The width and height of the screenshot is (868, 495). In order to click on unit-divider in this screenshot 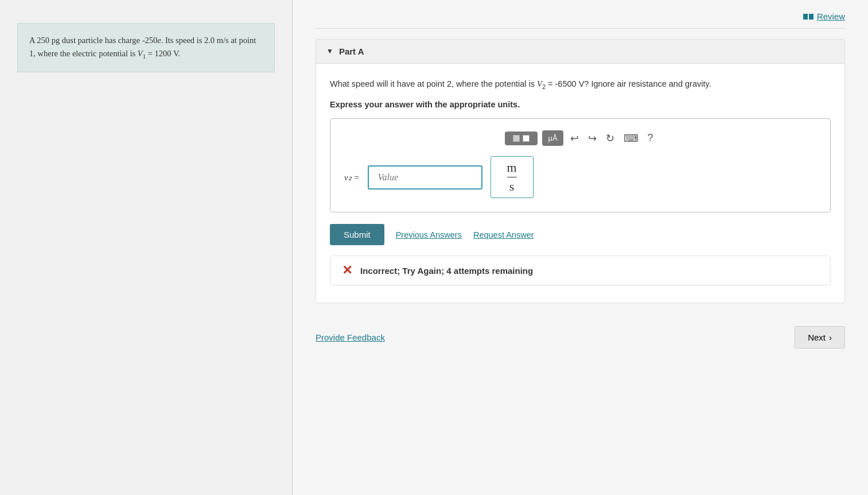, I will do `click(512, 177)`.